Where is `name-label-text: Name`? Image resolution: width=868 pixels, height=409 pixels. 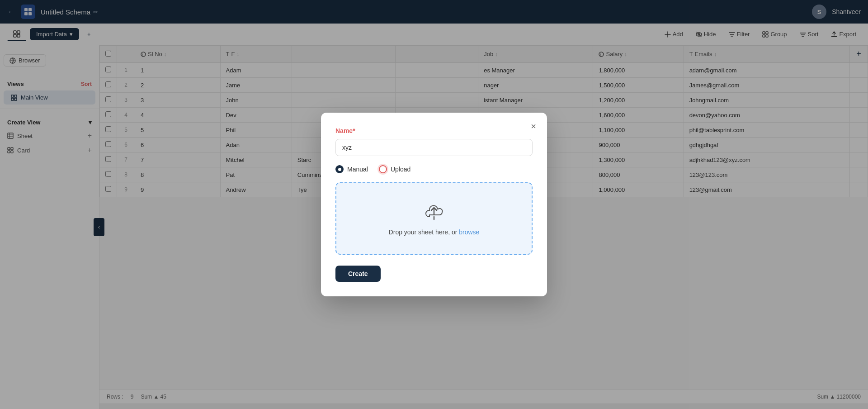
name-label-text: Name is located at coordinates (344, 131).